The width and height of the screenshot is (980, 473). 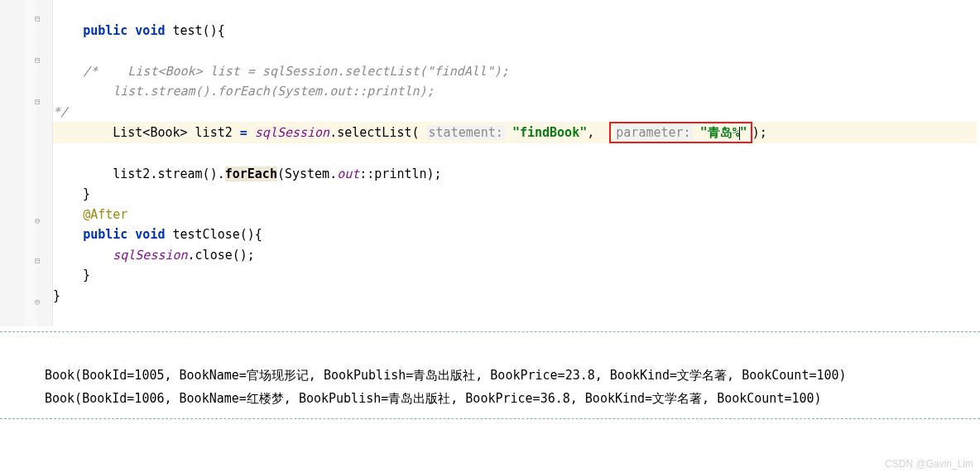 What do you see at coordinates (515, 31) in the screenshot?
I see `line-method-test: public void test(){` at bounding box center [515, 31].